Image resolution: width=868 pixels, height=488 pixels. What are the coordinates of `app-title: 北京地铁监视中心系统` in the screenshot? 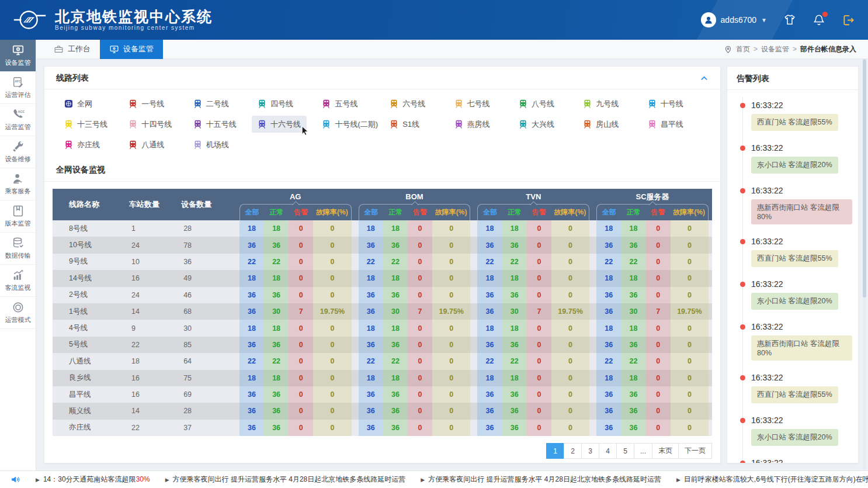 It's located at (134, 17).